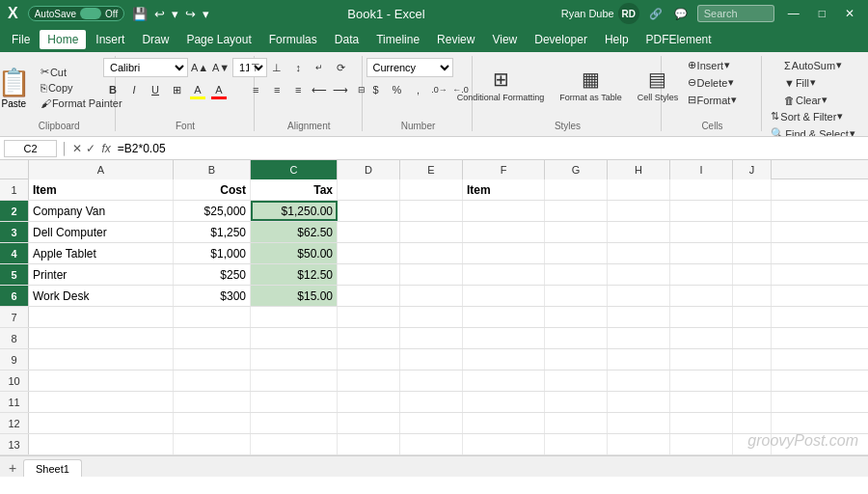 The image size is (868, 494). What do you see at coordinates (376, 90) in the screenshot?
I see `accounting-format-button: $` at bounding box center [376, 90].